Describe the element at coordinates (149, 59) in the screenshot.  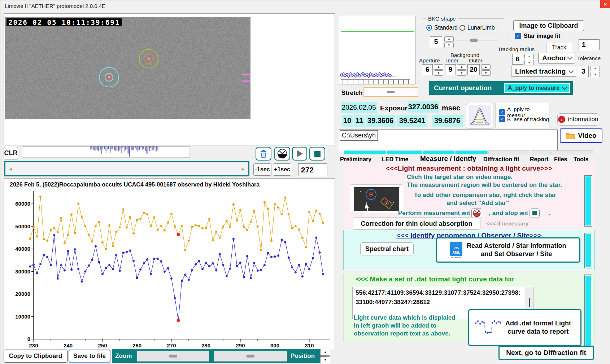
I see `comparison-star` at that location.